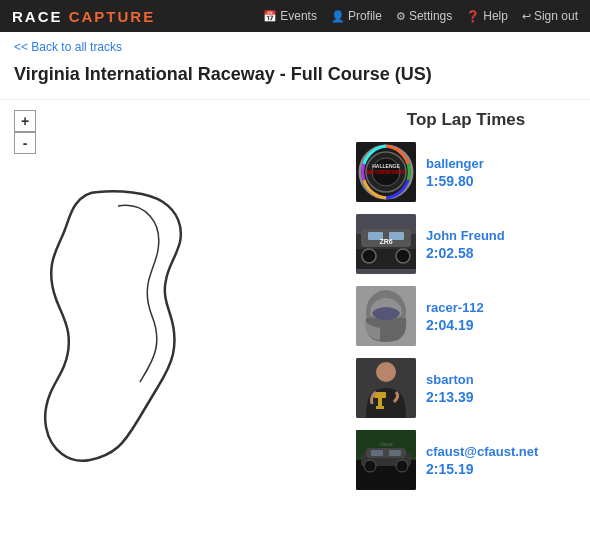 This screenshot has height=537, width=590. What do you see at coordinates (487, 16) in the screenshot?
I see `nav-help: ❓ Help` at bounding box center [487, 16].